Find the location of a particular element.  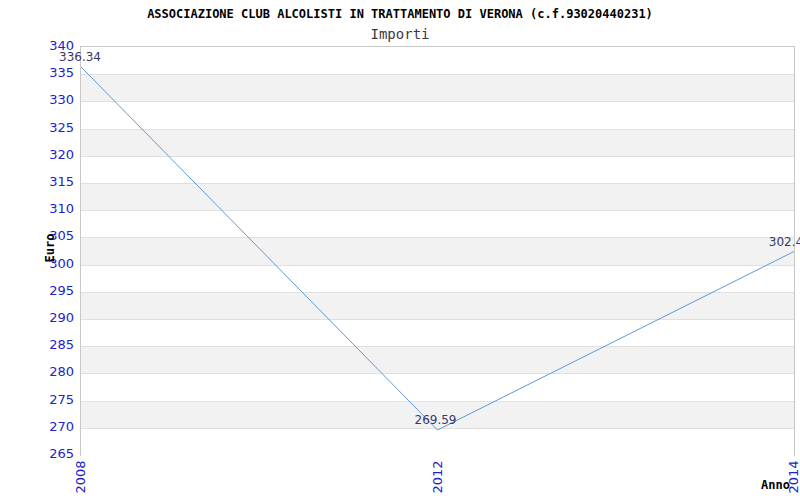

y-tick-label: 285 is located at coordinates (37, 345).